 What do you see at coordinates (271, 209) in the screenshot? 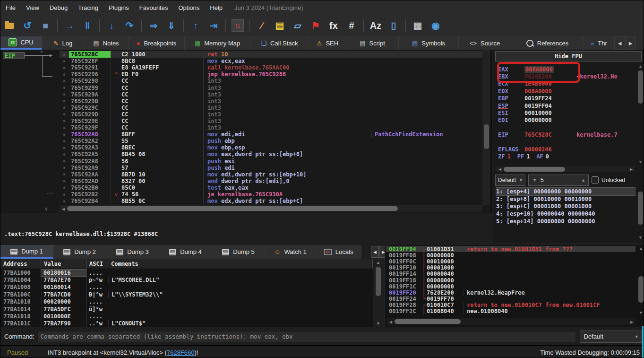
I see `disassembly-hscrollbar: ◀` at bounding box center [271, 209].